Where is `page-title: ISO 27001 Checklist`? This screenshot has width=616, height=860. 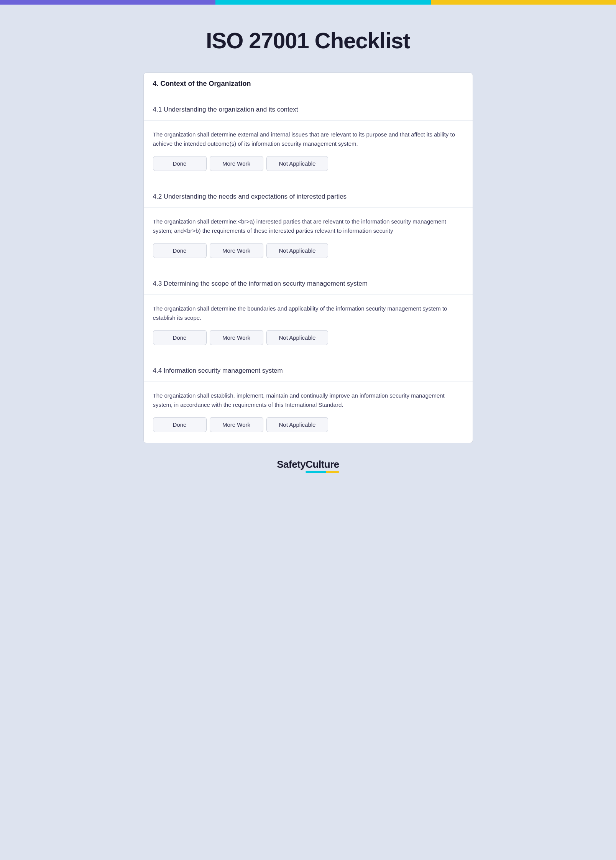
page-title: ISO 27001 Checklist is located at coordinates (308, 41).